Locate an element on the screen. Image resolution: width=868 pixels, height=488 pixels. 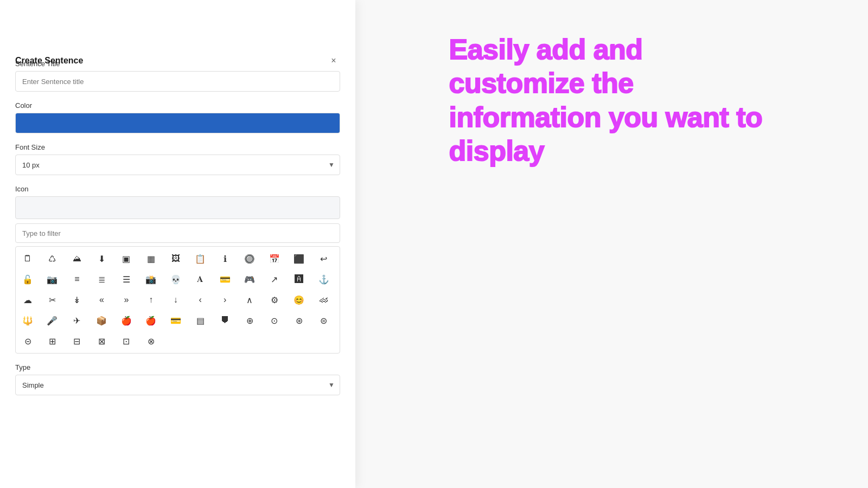
font-size-select-wrapper: 10 px 12 px 14 px 16 px 18 px 20 px ▼ is located at coordinates (178, 165).